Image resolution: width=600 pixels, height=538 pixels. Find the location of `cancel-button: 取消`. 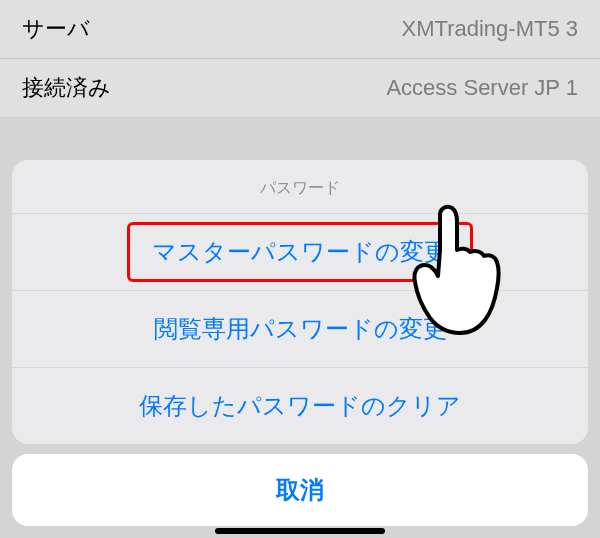

cancel-button: 取消 is located at coordinates (300, 490).